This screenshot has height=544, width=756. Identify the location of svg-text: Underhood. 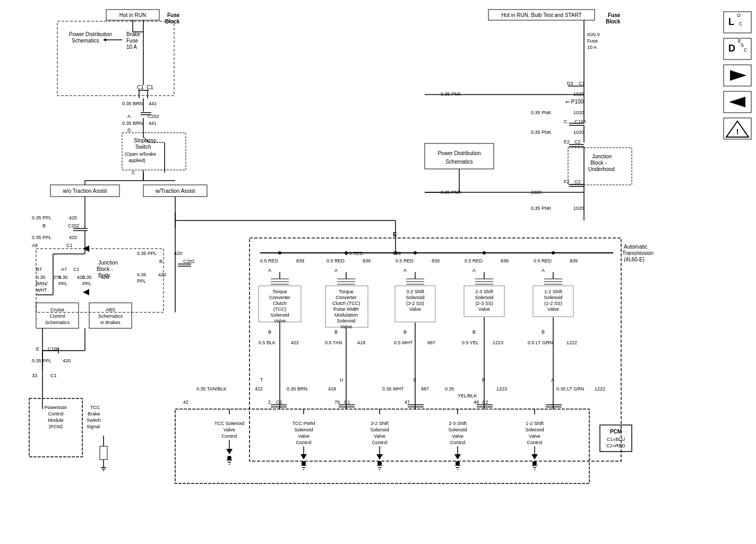
(601, 169).